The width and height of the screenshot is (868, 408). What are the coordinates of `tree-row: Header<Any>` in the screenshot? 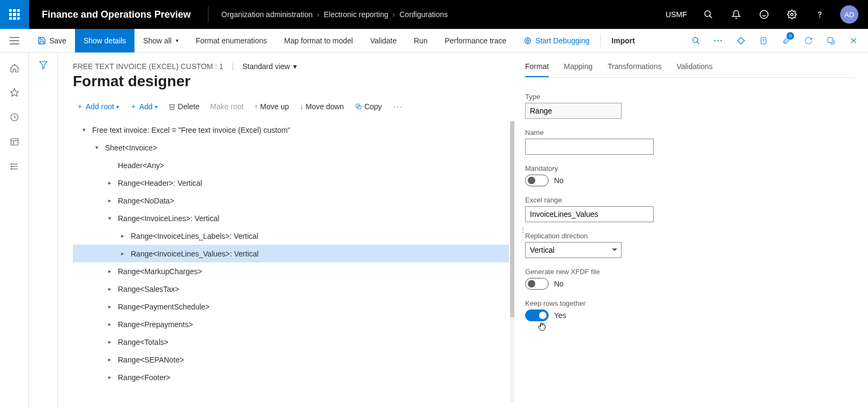 It's located at (291, 165).